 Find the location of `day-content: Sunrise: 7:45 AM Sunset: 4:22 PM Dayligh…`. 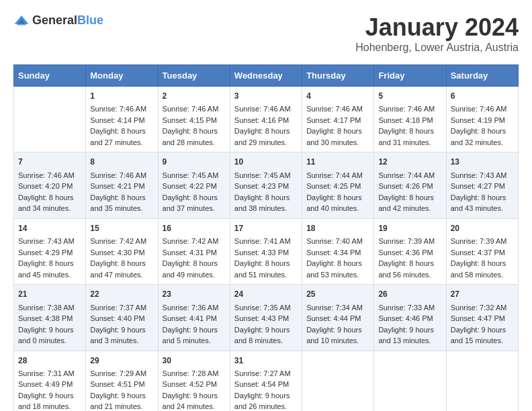

day-content: Sunrise: 7:45 AM Sunset: 4:22 PM Dayligh… is located at coordinates (194, 192).